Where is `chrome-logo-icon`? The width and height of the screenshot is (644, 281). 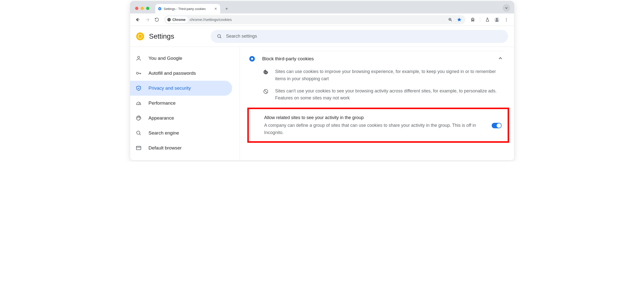
chrome-logo-icon is located at coordinates (140, 36).